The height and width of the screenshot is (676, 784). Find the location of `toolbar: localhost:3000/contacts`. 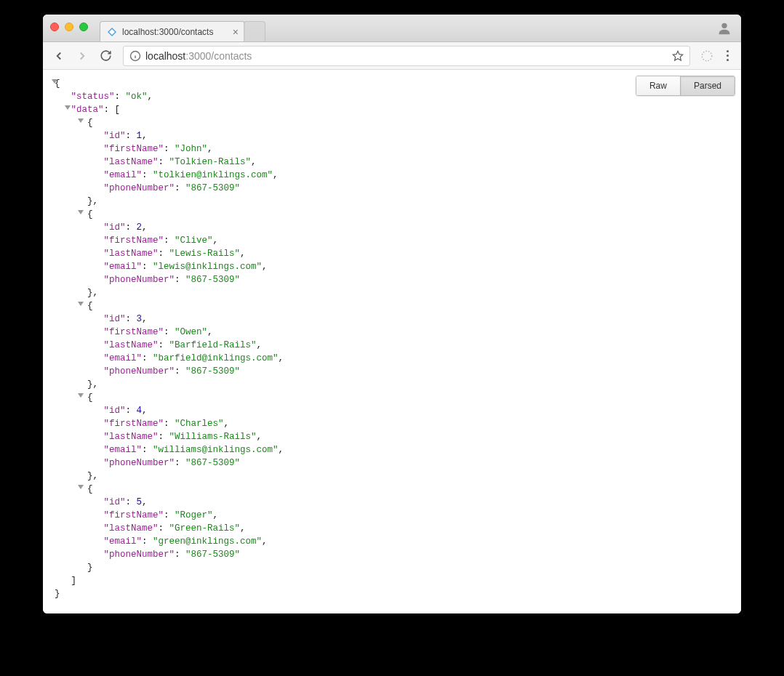

toolbar: localhost:3000/contacts is located at coordinates (392, 56).